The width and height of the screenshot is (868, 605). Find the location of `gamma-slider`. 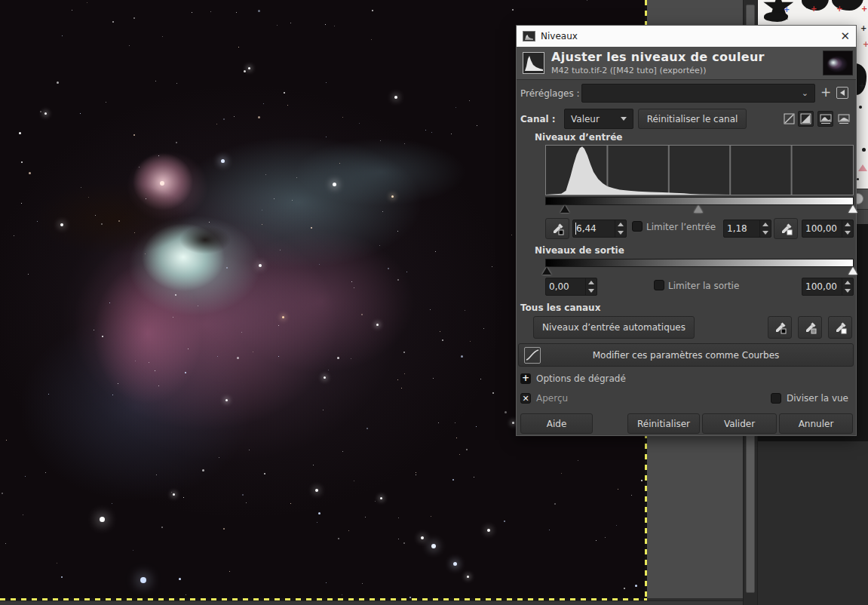

gamma-slider is located at coordinates (698, 209).